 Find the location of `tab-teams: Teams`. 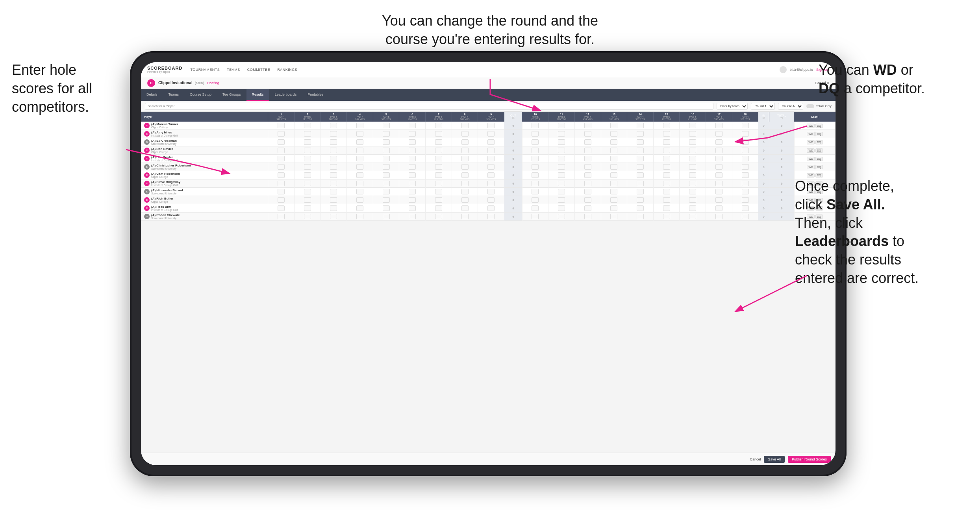

tab-teams: Teams is located at coordinates (174, 95).